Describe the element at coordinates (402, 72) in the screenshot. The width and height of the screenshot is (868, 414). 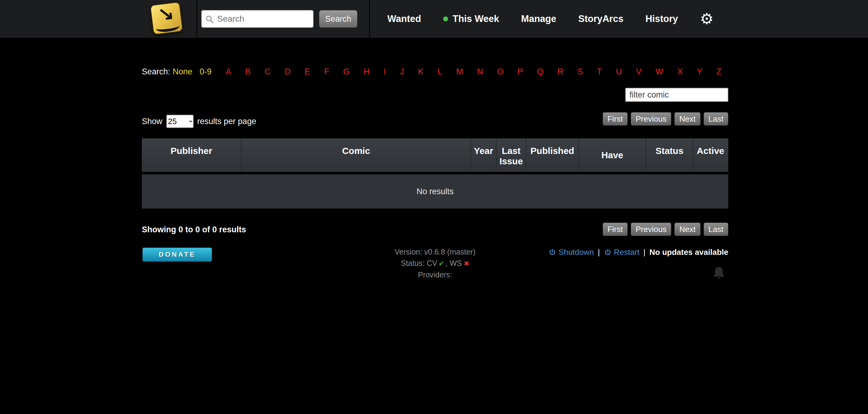
I see `filter-letter-link: J` at that location.